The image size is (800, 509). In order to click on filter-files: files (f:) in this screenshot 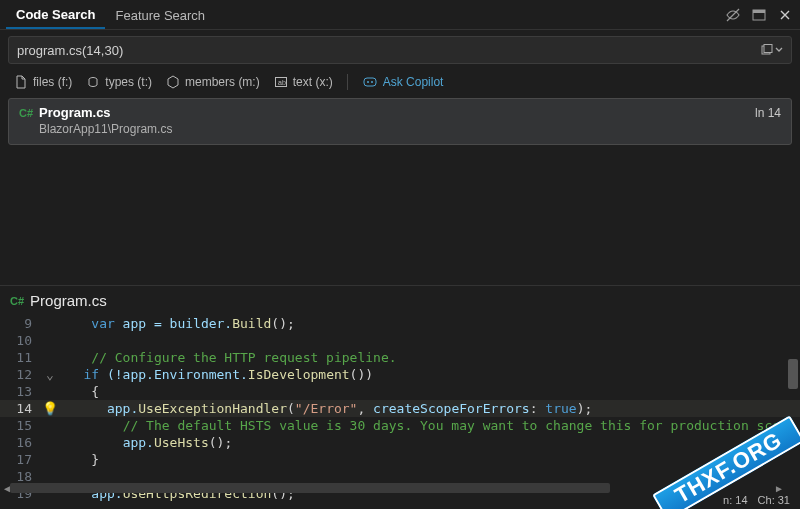, I will do `click(43, 82)`.